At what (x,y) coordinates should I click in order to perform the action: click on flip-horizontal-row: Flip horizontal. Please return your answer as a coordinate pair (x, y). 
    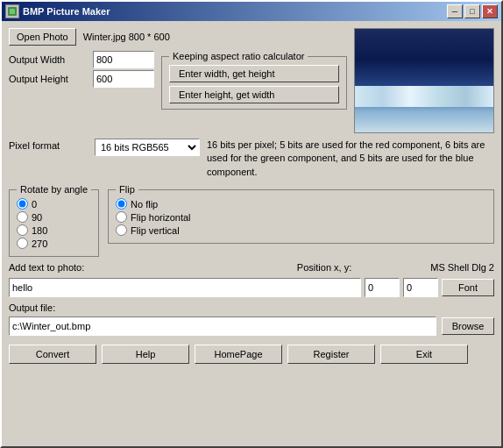
    Looking at the image, I should click on (301, 217).